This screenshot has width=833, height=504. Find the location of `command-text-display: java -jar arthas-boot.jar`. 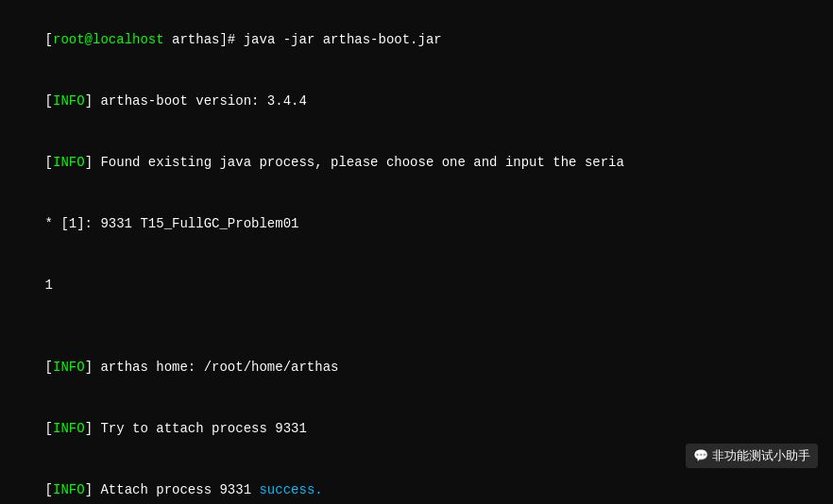

command-text-display: java -jar arthas-boot.jar is located at coordinates (343, 40).